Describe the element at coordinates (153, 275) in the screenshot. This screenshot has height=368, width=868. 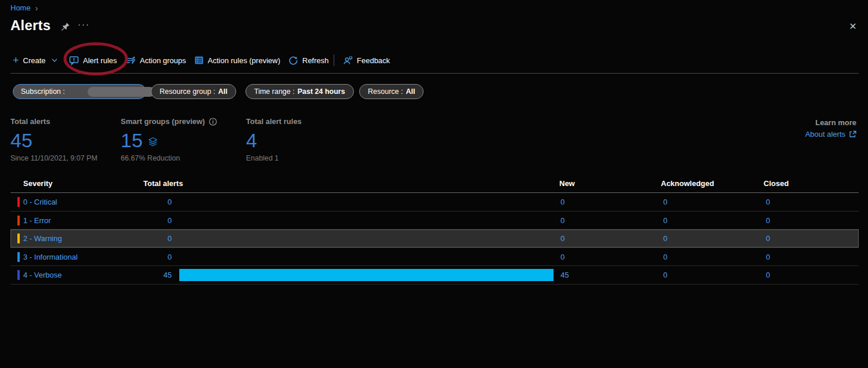
I see `total-value: 45` at that location.